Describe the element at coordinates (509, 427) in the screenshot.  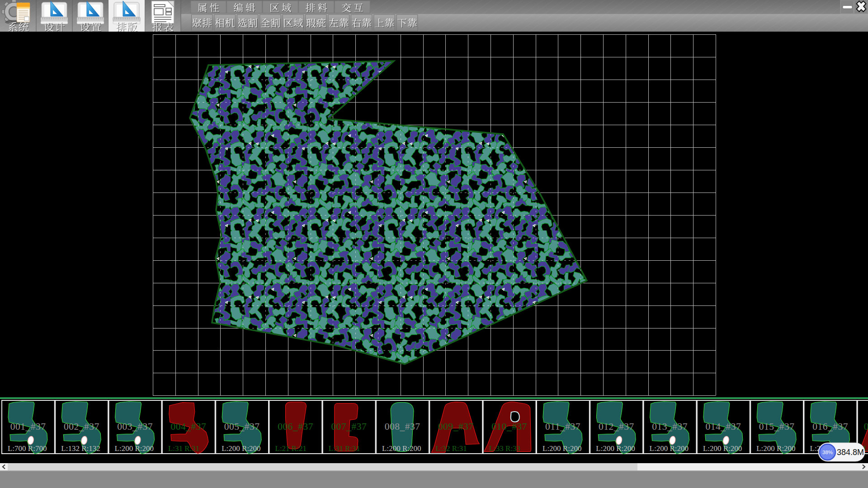
I see `svg-text: 010_#37` at that location.